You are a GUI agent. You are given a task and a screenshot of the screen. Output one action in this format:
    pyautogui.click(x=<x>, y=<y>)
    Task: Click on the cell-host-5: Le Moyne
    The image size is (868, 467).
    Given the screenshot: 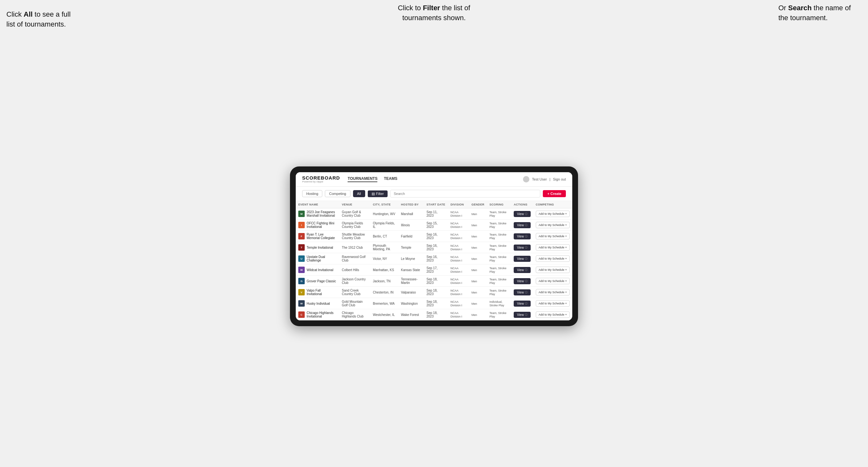 What is the action you would take?
    pyautogui.click(x=411, y=259)
    